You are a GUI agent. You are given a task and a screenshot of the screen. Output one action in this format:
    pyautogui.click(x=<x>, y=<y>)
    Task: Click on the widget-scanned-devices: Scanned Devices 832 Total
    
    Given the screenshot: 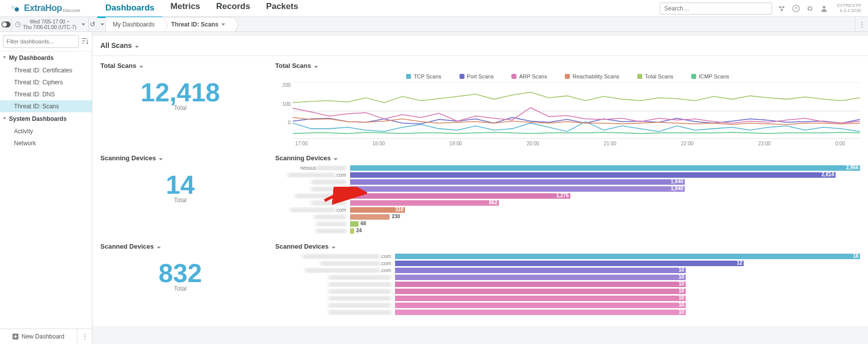 What is the action you would take?
    pyautogui.click(x=180, y=280)
    